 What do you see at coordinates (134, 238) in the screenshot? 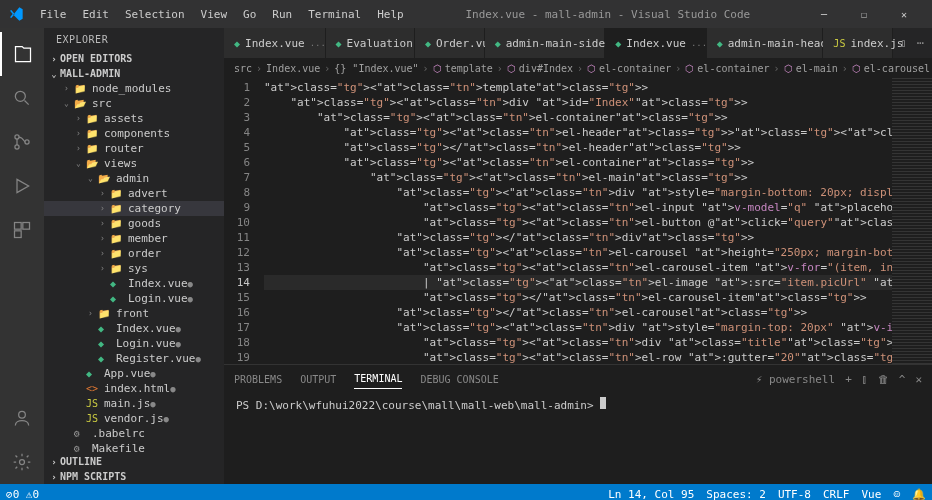
I see `tree-folder: ›📁member` at bounding box center [134, 238].